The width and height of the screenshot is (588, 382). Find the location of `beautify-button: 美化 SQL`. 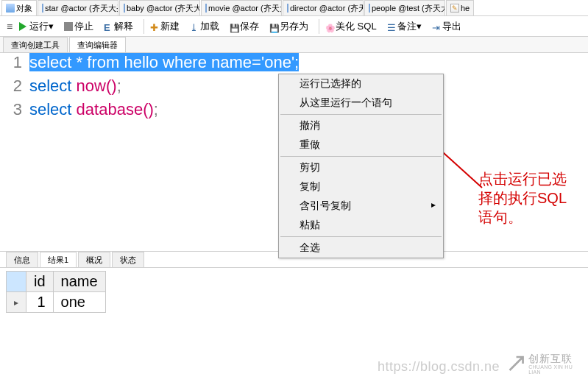

beautify-button: 美化 SQL is located at coordinates (351, 26).